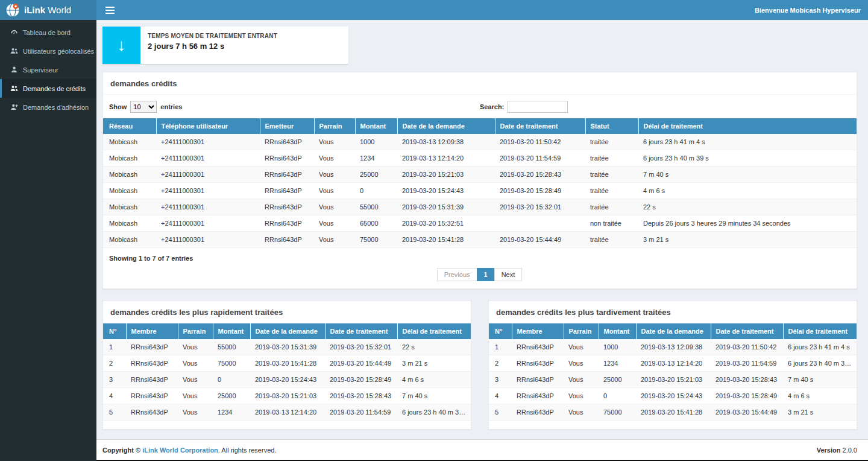 The width and height of the screenshot is (868, 461). Describe the element at coordinates (130, 126) in the screenshot. I see `column-header: Réseau` at that location.